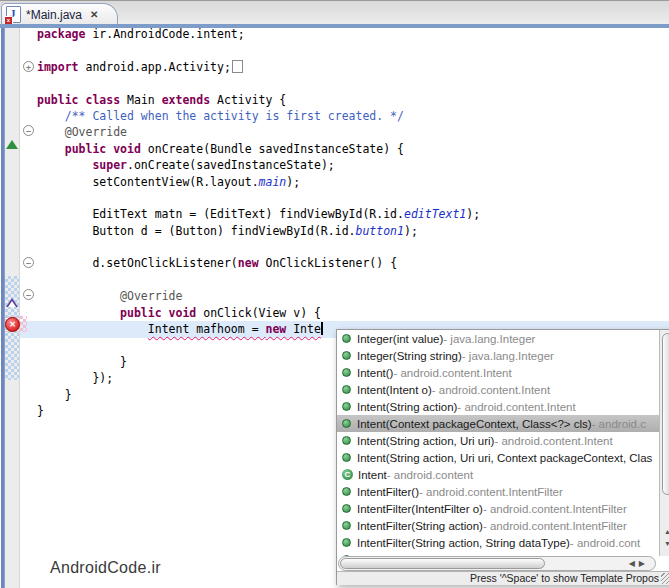 This screenshot has width=669, height=588. Describe the element at coordinates (664, 443) in the screenshot. I see `vertical-scrollbar: ▲ ▼` at that location.